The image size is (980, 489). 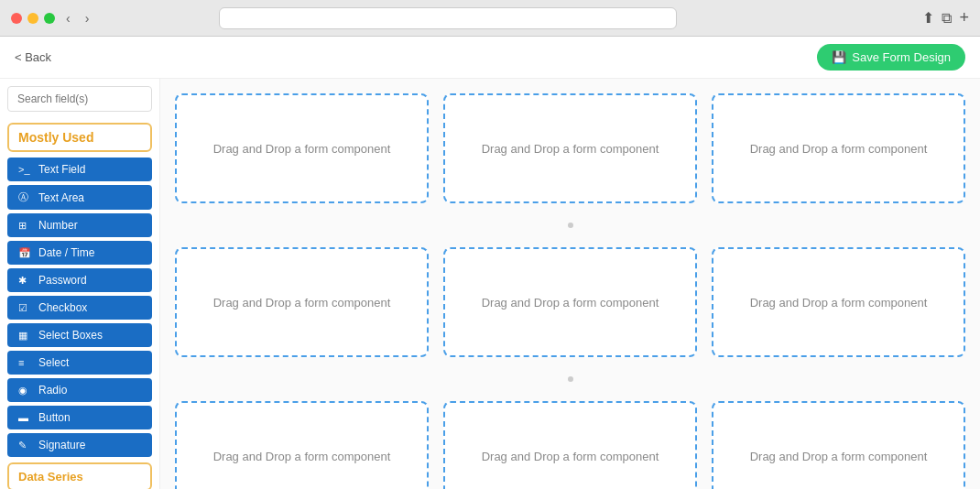 I want to click on select-boxes-icon: ▦, so click(x=25, y=335).